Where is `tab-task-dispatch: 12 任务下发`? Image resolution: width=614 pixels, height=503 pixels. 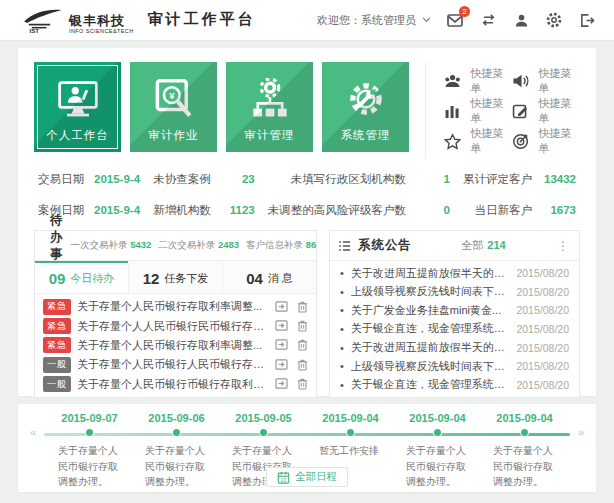
tab-task-dispatch: 12 任务下发 is located at coordinates (175, 277).